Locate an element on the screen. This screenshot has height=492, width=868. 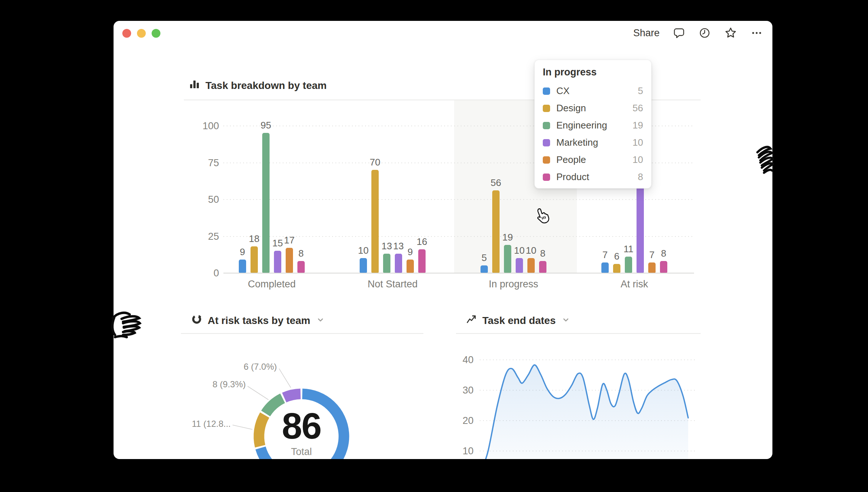
bar-not-started-engineering is located at coordinates (387, 263).